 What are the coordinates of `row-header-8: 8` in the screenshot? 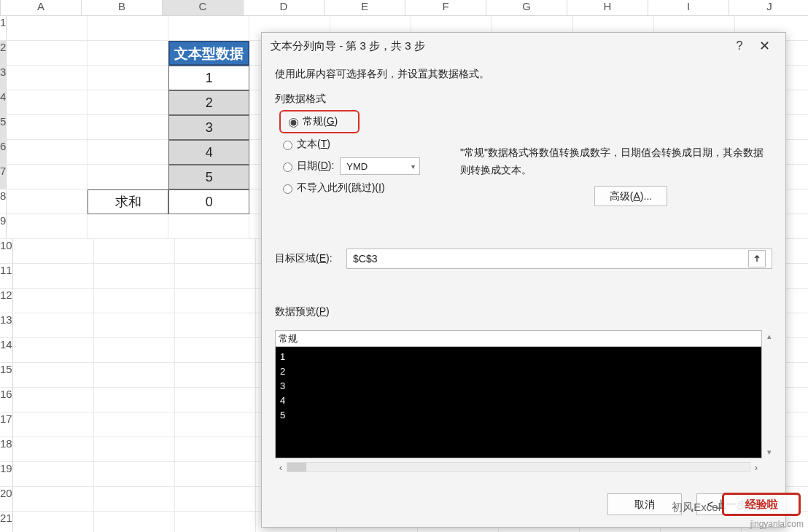 It's located at (3, 202).